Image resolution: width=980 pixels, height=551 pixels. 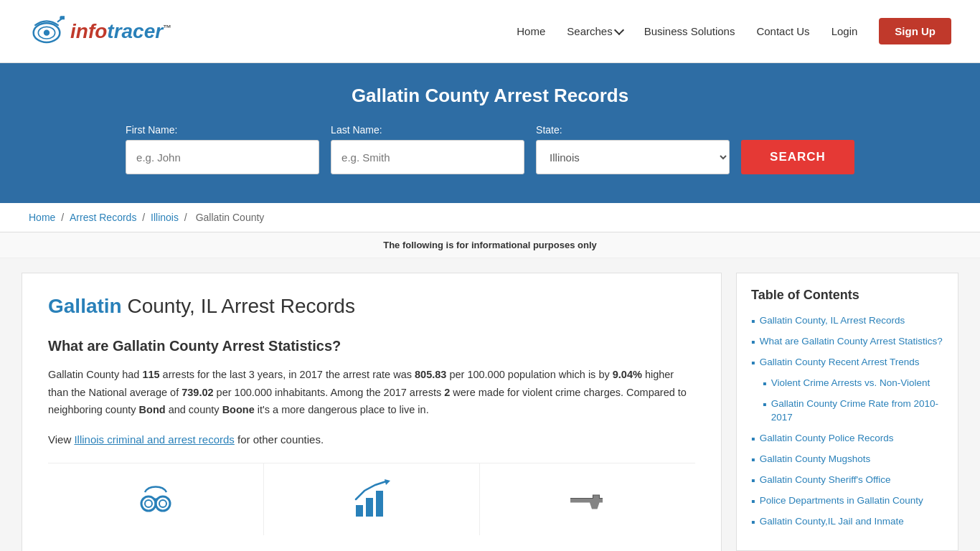 What do you see at coordinates (857, 411) in the screenshot?
I see `toc-link: Gallatin County Crime Rate from 2010-201…` at bounding box center [857, 411].